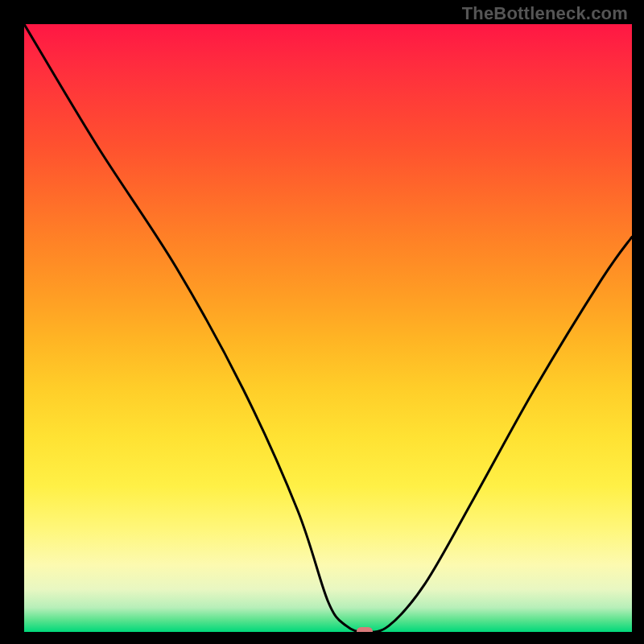 The image size is (644, 644). I want to click on watermark-text: TheBottleneck.com, so click(545, 14).